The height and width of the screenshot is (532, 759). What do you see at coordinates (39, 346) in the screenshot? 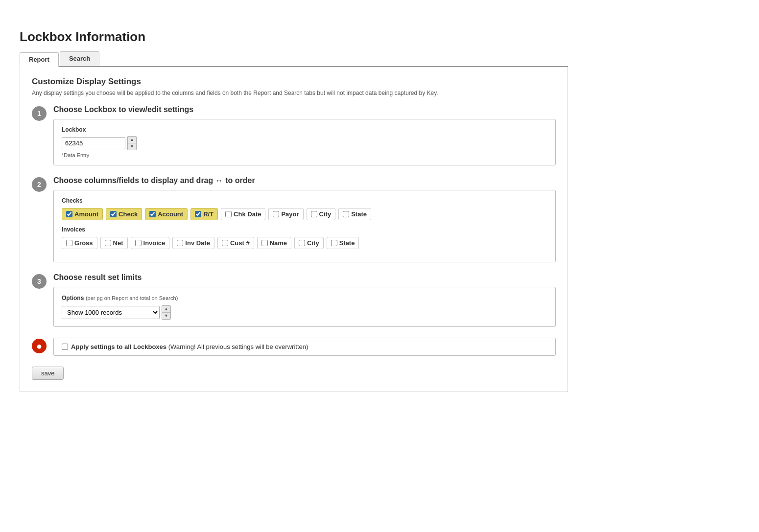
I see `apply-badge: ●` at bounding box center [39, 346].